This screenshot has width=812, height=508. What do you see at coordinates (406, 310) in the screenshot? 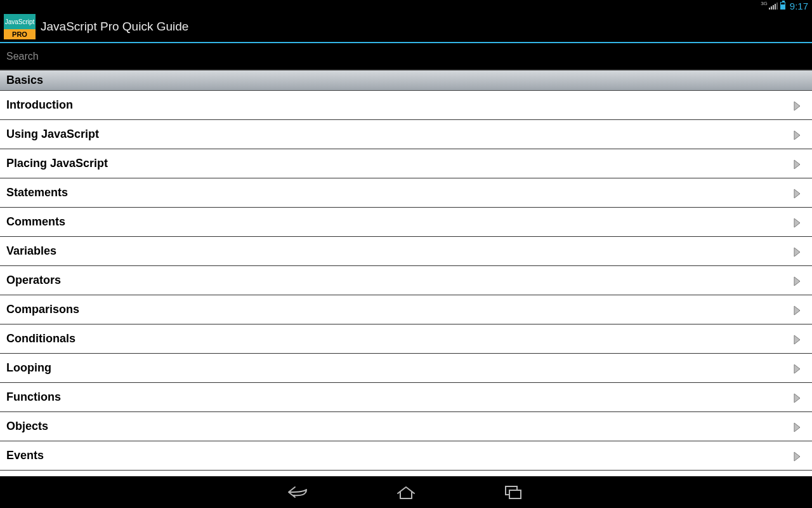
I see `topic-row: Comparisons` at bounding box center [406, 310].